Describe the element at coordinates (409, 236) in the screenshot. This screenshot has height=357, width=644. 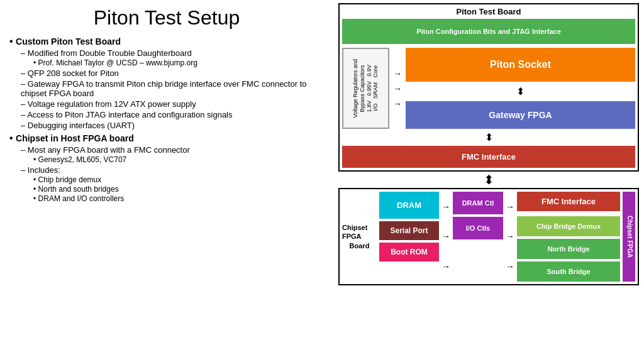
I see `chipset-left-column: DRAM Serial Port Boot ROM` at that location.